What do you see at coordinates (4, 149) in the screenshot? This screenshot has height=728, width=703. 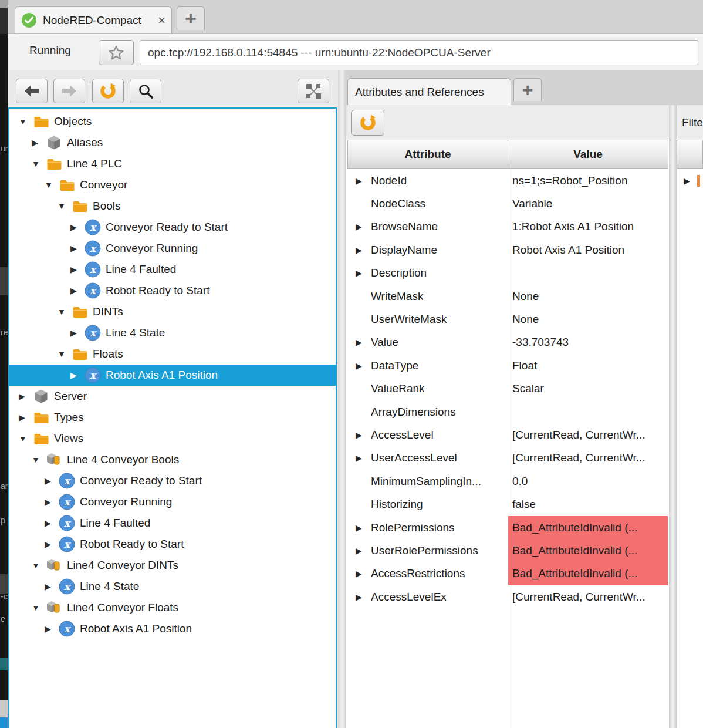 I see `background-text-fragment: ur` at bounding box center [4, 149].